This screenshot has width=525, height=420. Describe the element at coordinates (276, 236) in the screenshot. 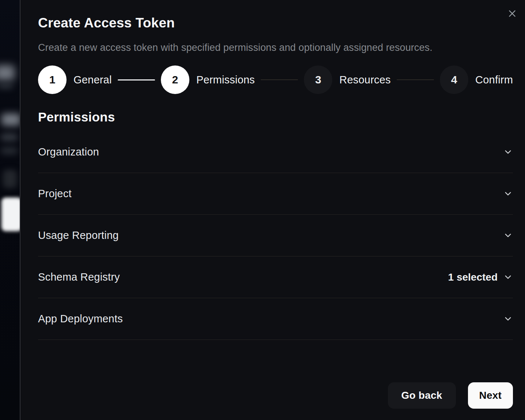

I see `permission-group-usage-reporting: Usage Reporting` at that location.